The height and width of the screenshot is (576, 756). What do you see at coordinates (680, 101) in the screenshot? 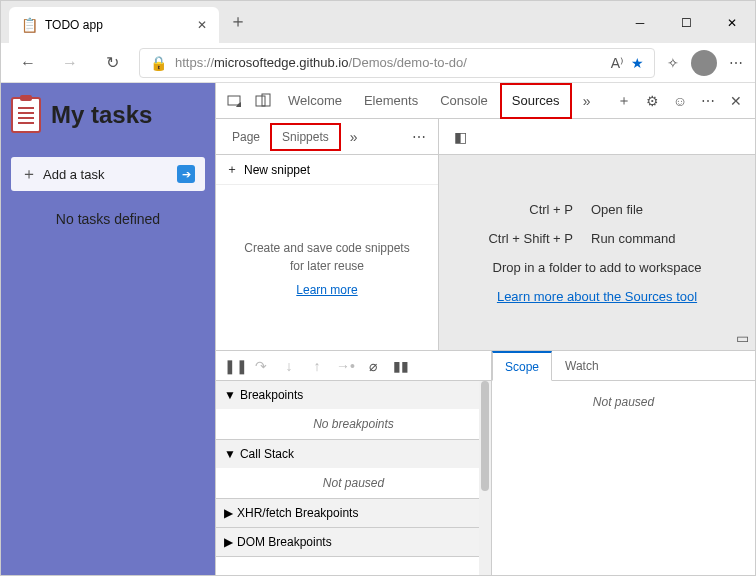
I see `feedback-icon: ☺` at bounding box center [680, 101].